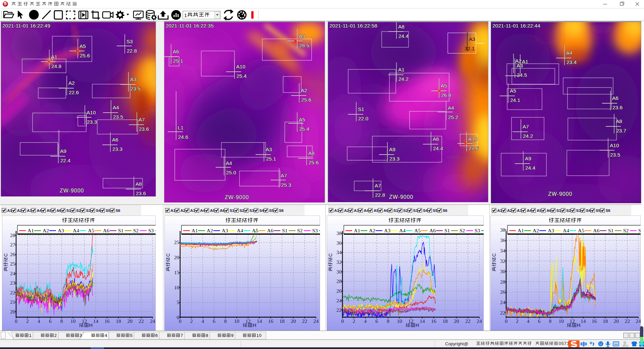 The height and width of the screenshot is (349, 644). I want to click on svg-text: Copyright@, so click(457, 344).